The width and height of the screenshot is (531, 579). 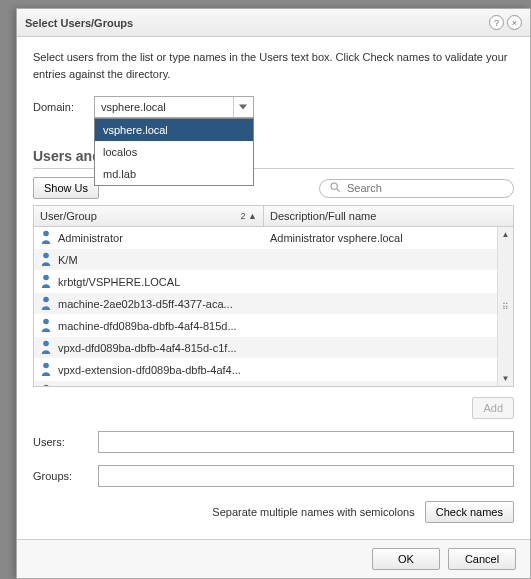 I want to click on cell-user-text: machine-2ae02b13-d5ff-4377-aca..., so click(x=146, y=304).